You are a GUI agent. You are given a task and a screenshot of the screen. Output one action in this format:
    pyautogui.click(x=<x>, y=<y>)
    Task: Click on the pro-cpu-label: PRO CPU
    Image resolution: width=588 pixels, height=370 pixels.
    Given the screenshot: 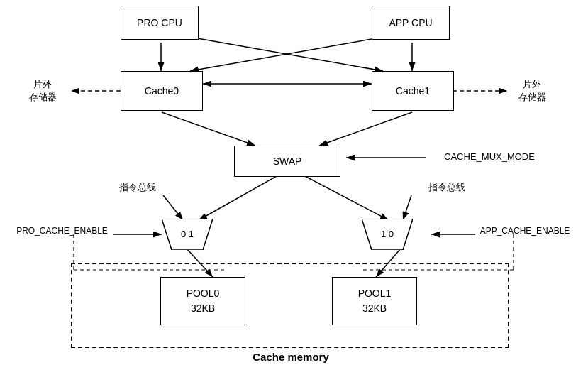 What is the action you would take?
    pyautogui.click(x=160, y=23)
    